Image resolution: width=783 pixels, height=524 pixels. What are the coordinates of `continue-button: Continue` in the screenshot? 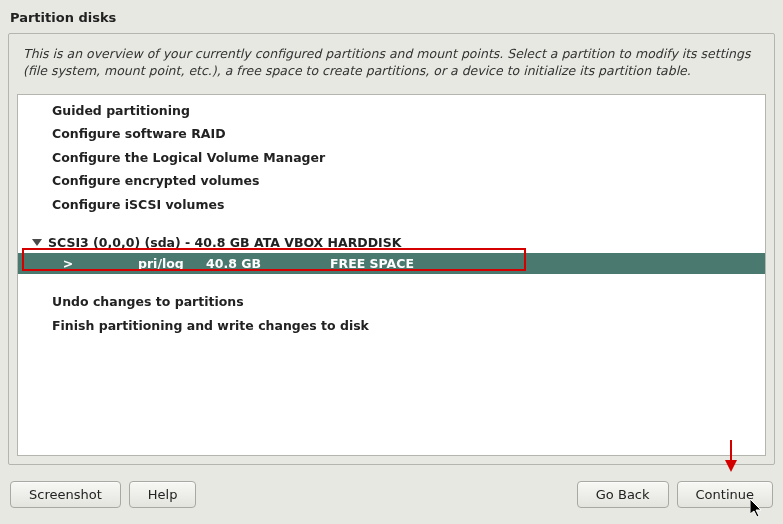 It's located at (725, 494).